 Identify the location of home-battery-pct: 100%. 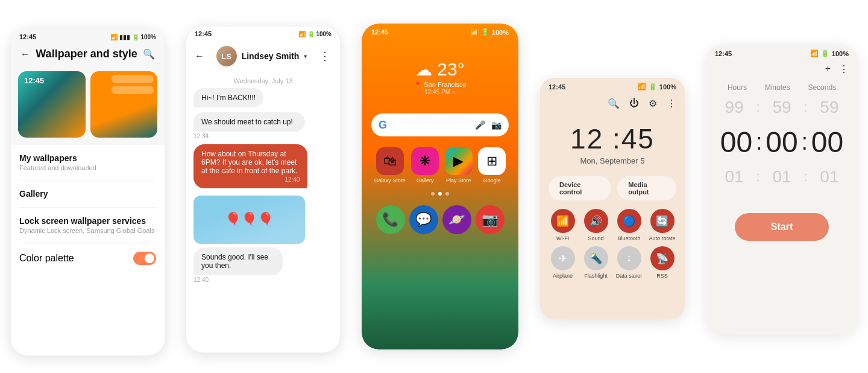
(500, 33).